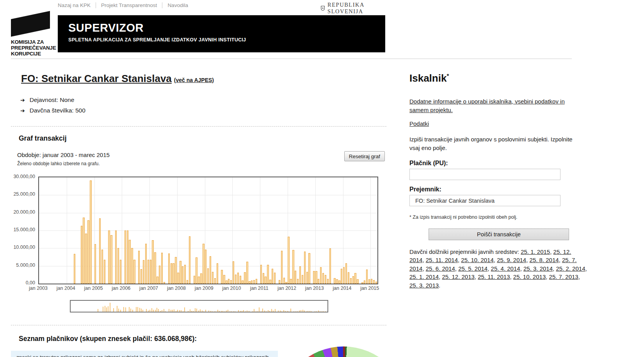 Image resolution: width=644 pixels, height=357 pixels. I want to click on debtor-date-link: 25. 6. 2014, so click(440, 269).